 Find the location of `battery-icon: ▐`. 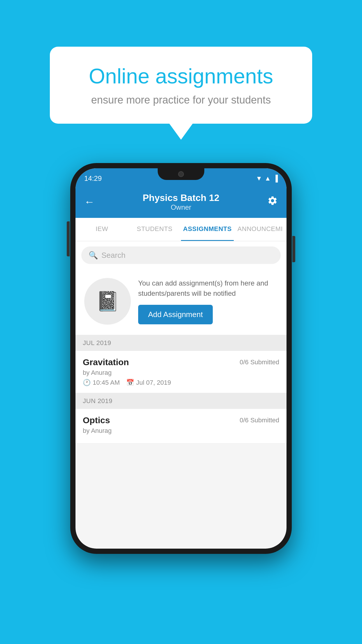

battery-icon: ▐ is located at coordinates (275, 178).